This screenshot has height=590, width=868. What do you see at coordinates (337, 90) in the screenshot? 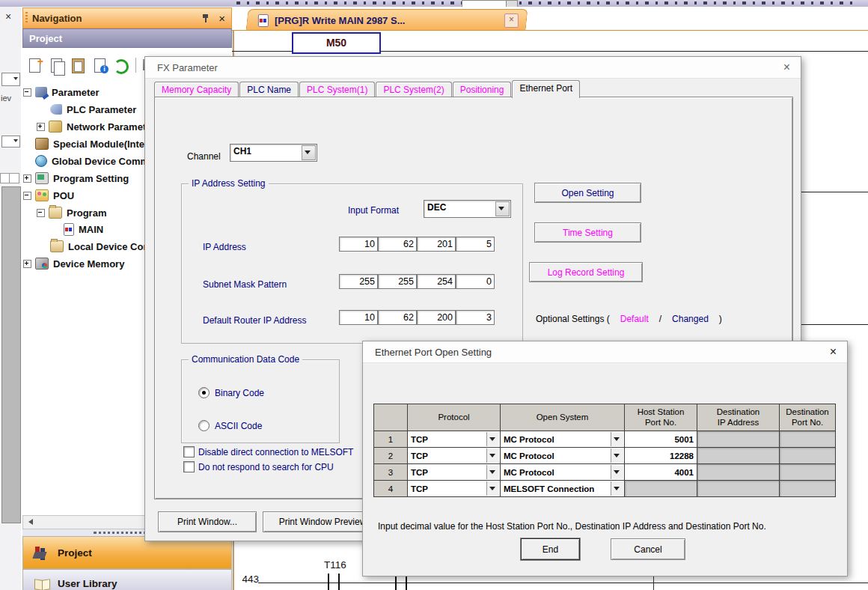
I see `tab-plc-system1: PLC System(1)` at bounding box center [337, 90].